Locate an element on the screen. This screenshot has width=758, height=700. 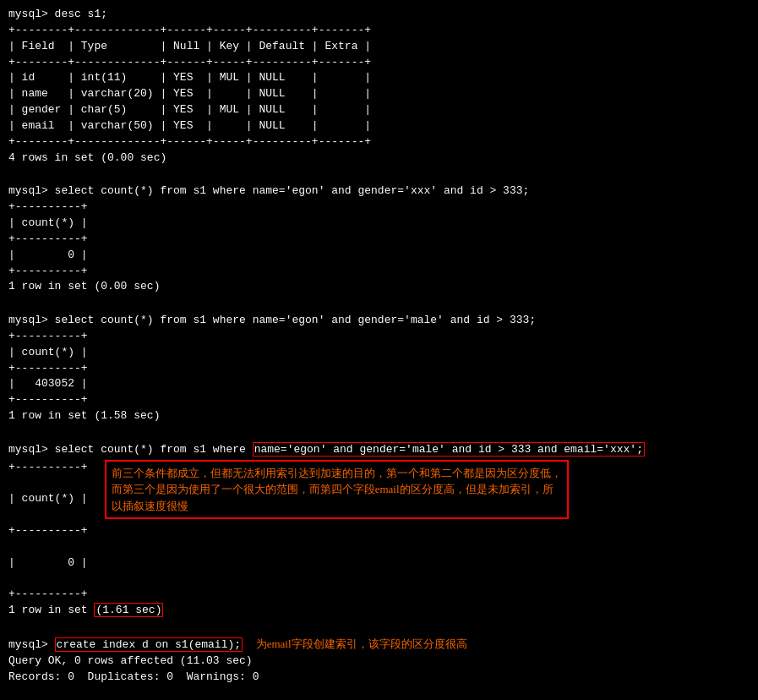
q3-header: | count(*) | is located at coordinates (48, 499).